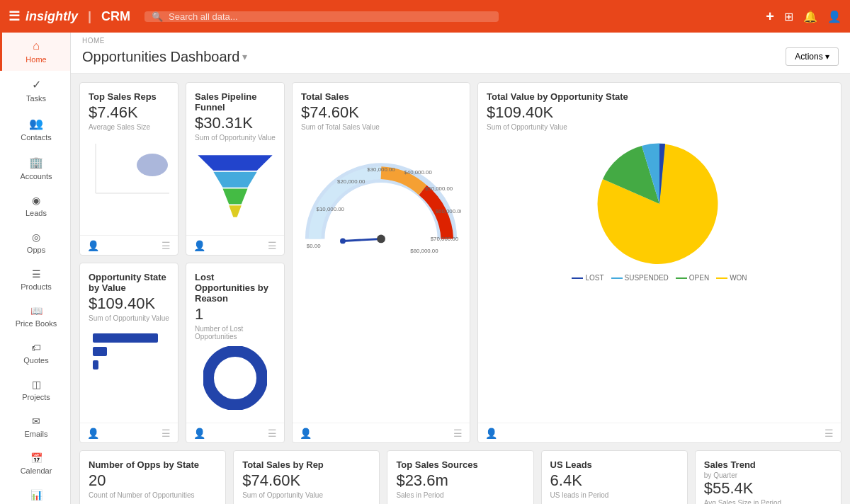  What do you see at coordinates (35, 287) in the screenshot?
I see `sidebar-label-products: Products` at bounding box center [35, 287].